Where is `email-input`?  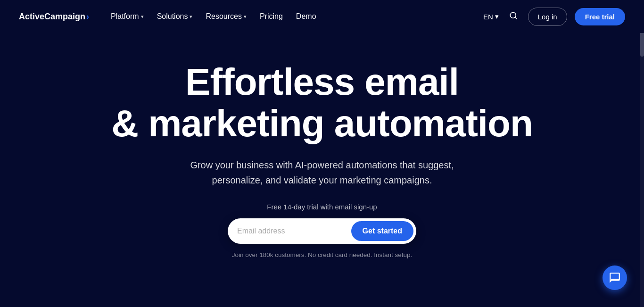 email-input is located at coordinates (294, 231).